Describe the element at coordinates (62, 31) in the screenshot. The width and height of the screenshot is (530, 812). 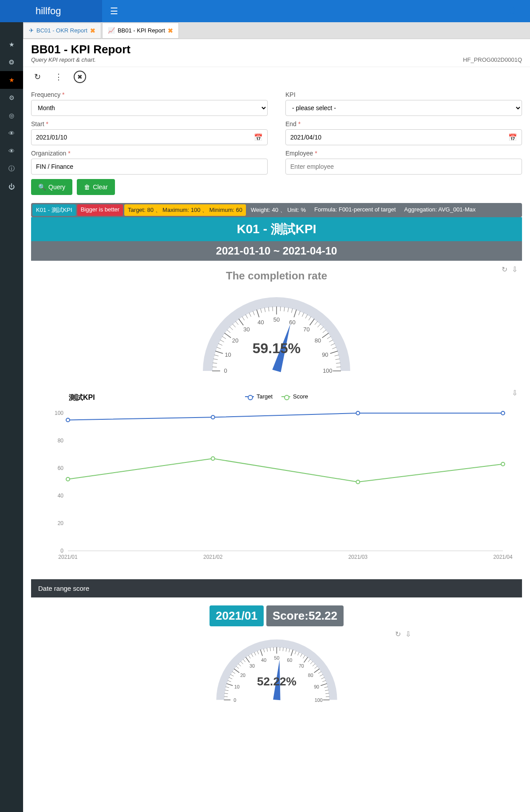
I see `tab-okr-report: ✈ BC01 - OKR Report ✖` at that location.